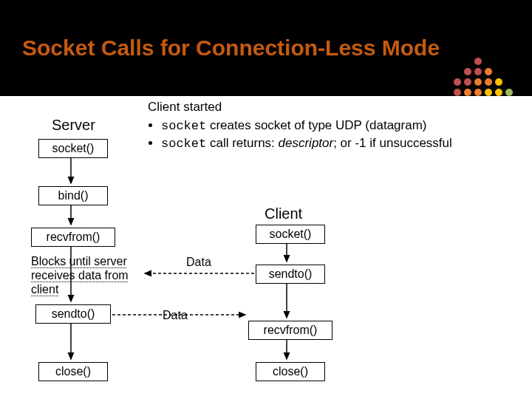 This screenshot has height=399, width=532. What do you see at coordinates (242, 143) in the screenshot?
I see `bullet2-part1: call returns:` at bounding box center [242, 143].